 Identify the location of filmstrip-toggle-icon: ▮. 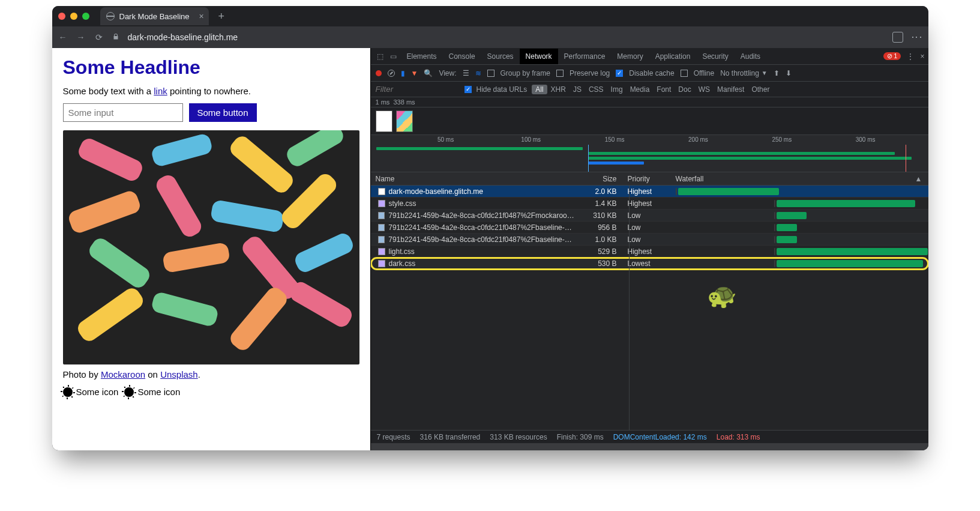
(403, 73).